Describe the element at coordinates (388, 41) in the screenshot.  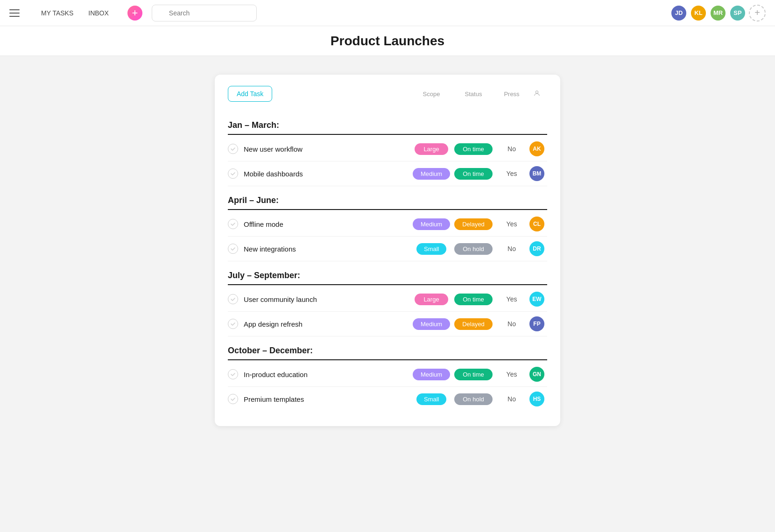
I see `page-title: Product Launches` at that location.